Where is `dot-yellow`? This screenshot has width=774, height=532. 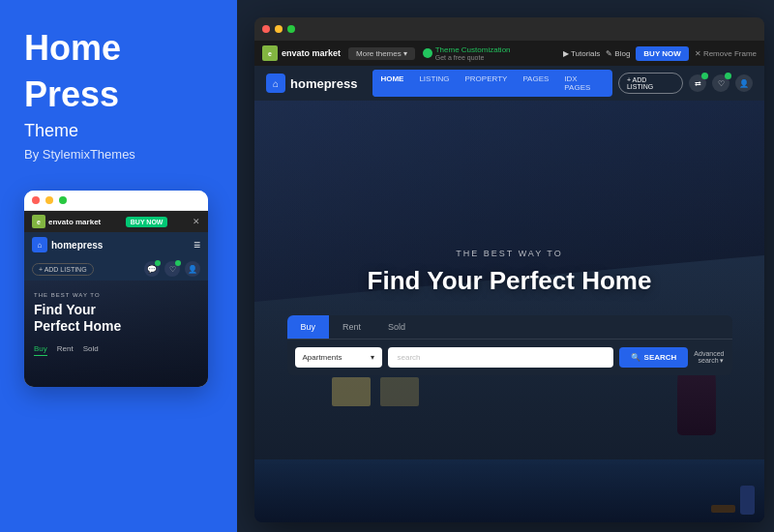
dot-yellow is located at coordinates (49, 200).